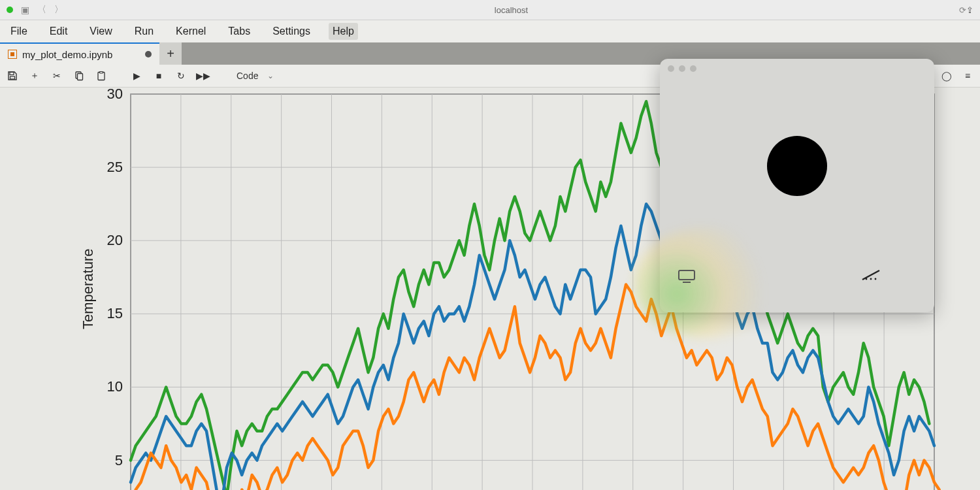 This screenshot has width=980, height=490. What do you see at coordinates (88, 289) in the screenshot?
I see `y-axis-label: Temperature` at bounding box center [88, 289].